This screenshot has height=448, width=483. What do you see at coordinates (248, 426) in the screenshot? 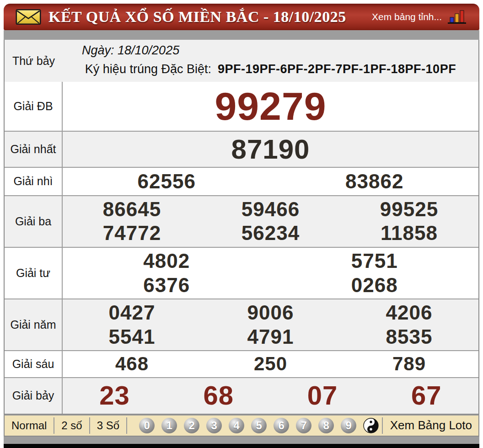
I see `digit-balls: 0123456789` at bounding box center [248, 426].